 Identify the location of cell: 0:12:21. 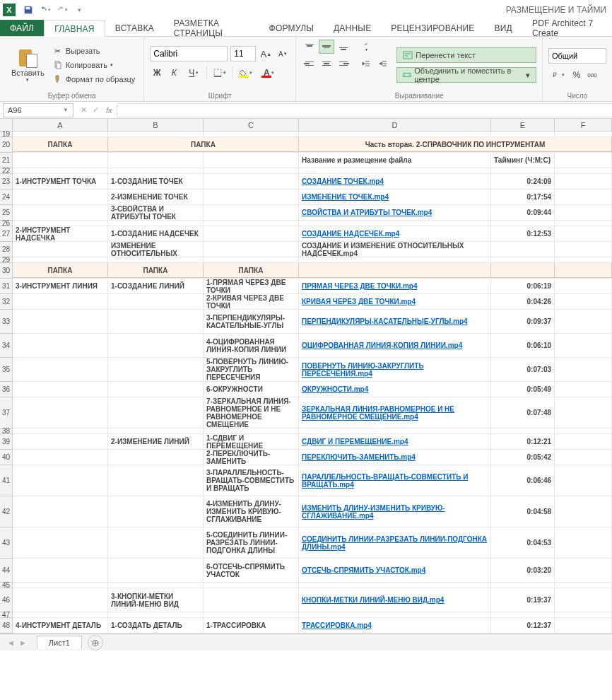
(523, 441).